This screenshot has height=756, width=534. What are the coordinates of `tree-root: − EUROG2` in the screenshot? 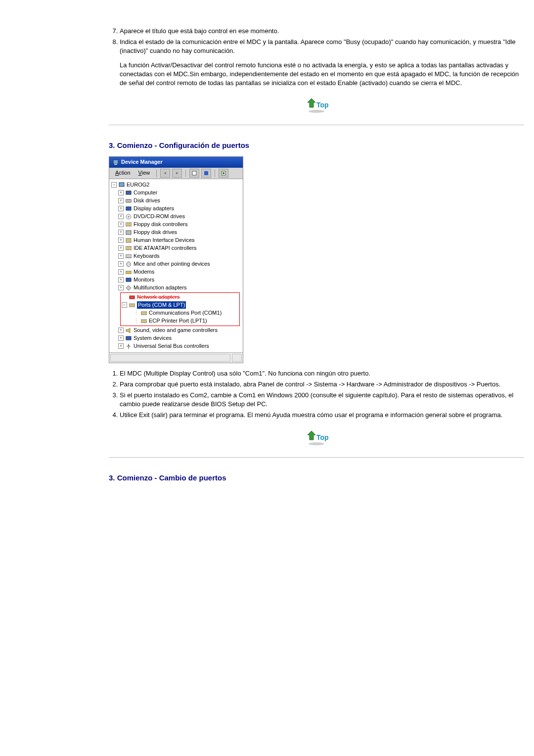 It's located at (177, 185).